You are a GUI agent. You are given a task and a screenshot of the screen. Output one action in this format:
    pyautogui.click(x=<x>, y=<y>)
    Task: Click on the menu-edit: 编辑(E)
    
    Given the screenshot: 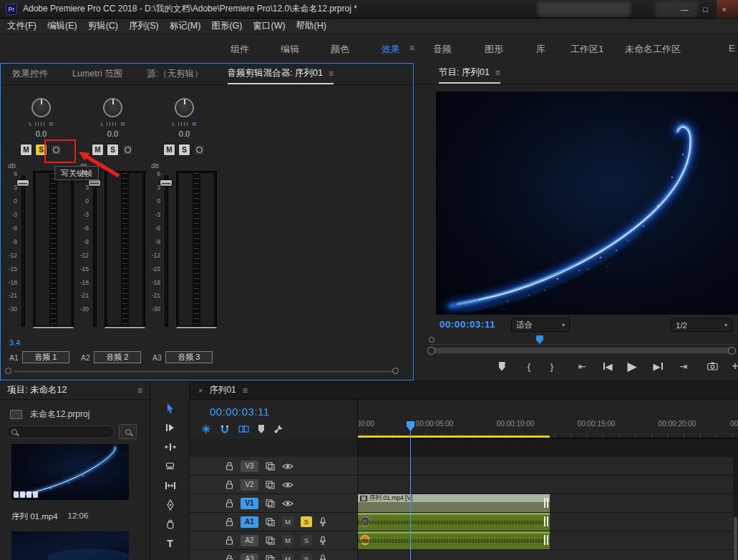 What is the action you would take?
    pyautogui.click(x=62, y=26)
    